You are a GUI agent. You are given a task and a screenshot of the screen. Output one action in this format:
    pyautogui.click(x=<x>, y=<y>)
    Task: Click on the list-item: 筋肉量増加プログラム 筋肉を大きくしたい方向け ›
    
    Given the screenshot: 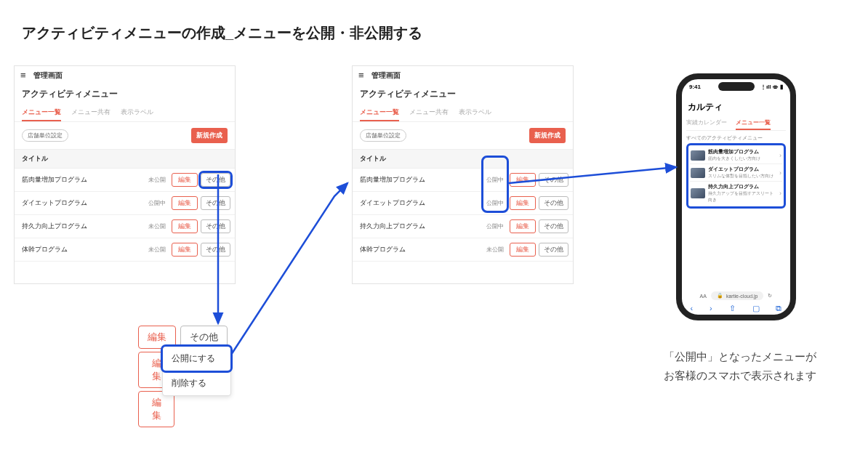 What is the action you would take?
    pyautogui.click(x=736, y=156)
    